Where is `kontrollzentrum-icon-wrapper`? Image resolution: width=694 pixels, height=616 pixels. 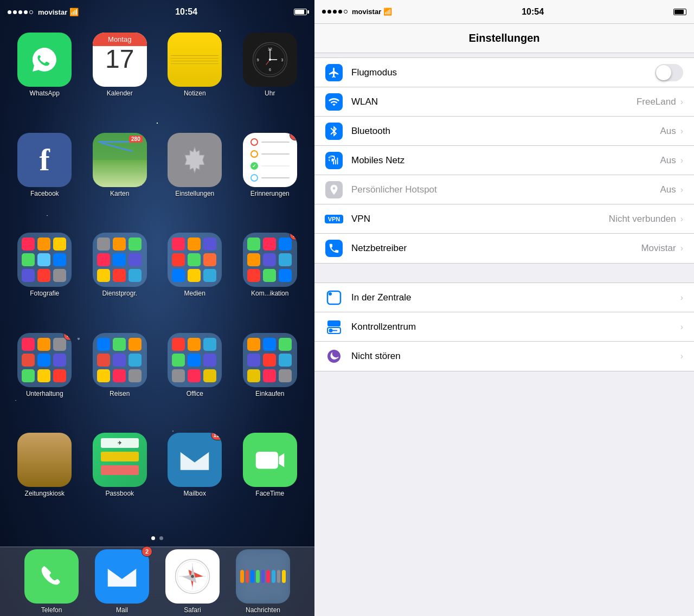 kontrollzentrum-icon-wrapper is located at coordinates (334, 327).